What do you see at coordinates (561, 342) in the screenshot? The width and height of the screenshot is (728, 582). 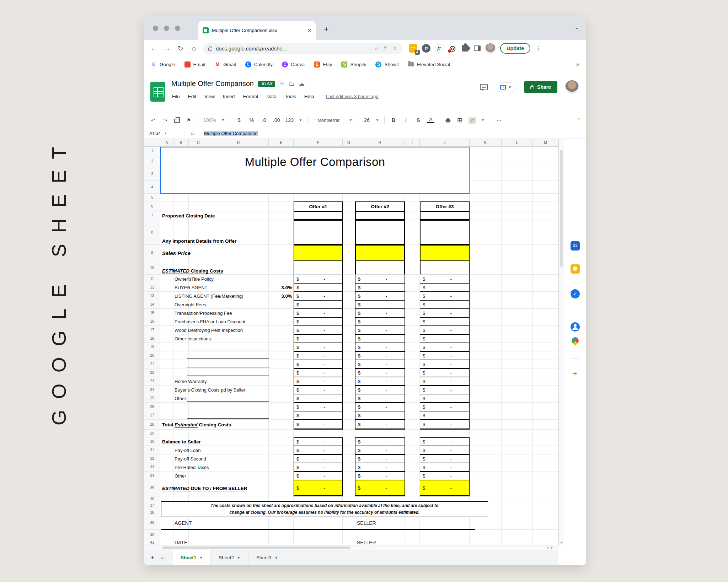 I see `vertical-scrollbar: ▼` at bounding box center [561, 342].